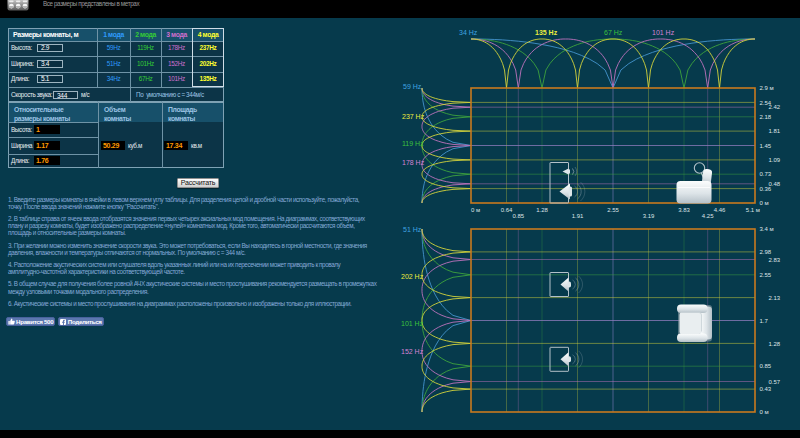  What do you see at coordinates (414, 116) in the screenshot?
I see `svg-text: 237 Hz` at bounding box center [414, 116].